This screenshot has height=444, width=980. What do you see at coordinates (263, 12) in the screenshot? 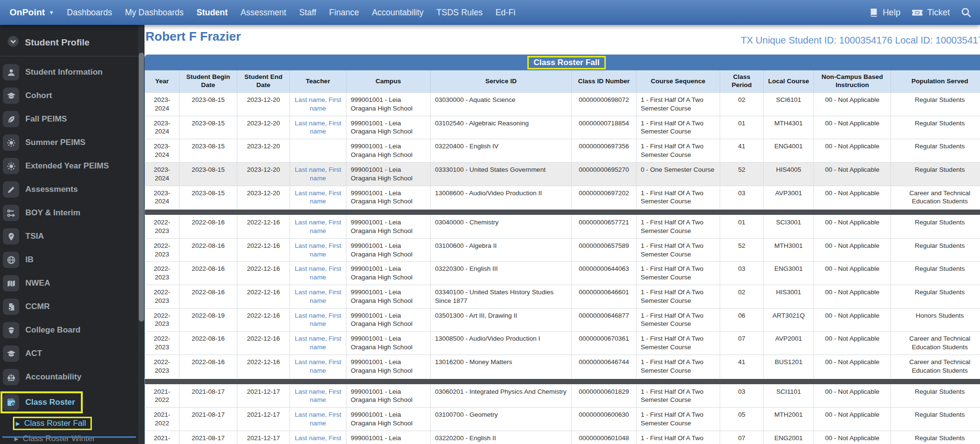
I see `nav-item-assessment: Assessment` at bounding box center [263, 12].